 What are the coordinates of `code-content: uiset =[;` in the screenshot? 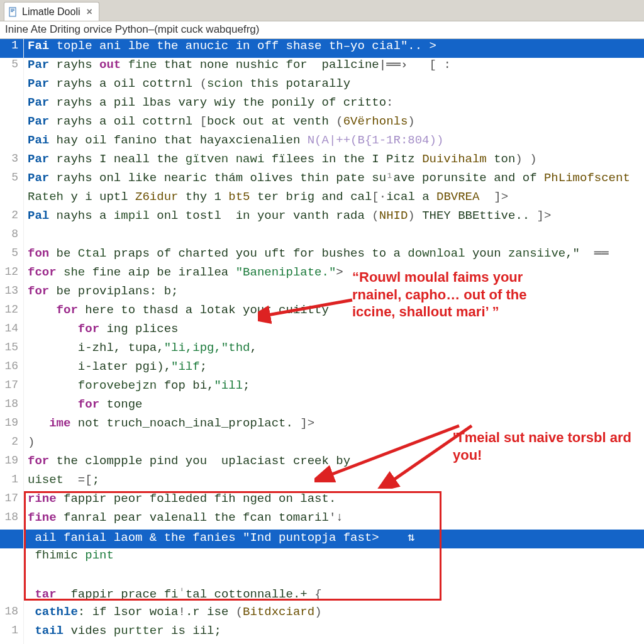 It's located at (334, 482).